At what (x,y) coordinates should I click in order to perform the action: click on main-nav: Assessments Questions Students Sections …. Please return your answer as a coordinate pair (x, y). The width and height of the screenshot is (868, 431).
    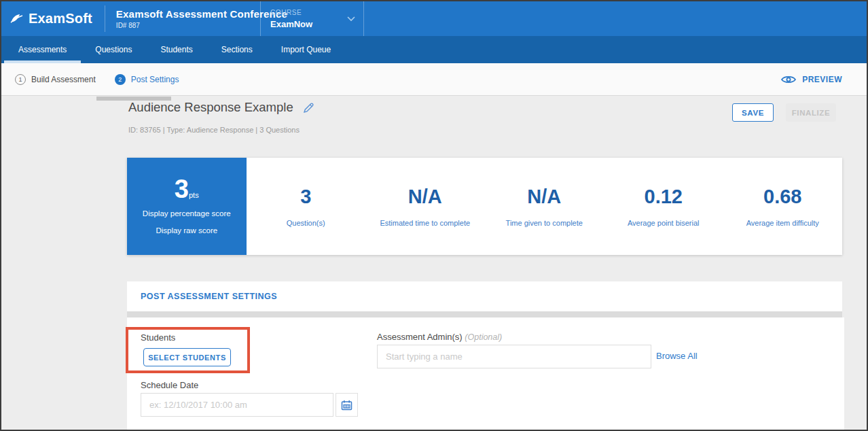
    Looking at the image, I should click on (434, 50).